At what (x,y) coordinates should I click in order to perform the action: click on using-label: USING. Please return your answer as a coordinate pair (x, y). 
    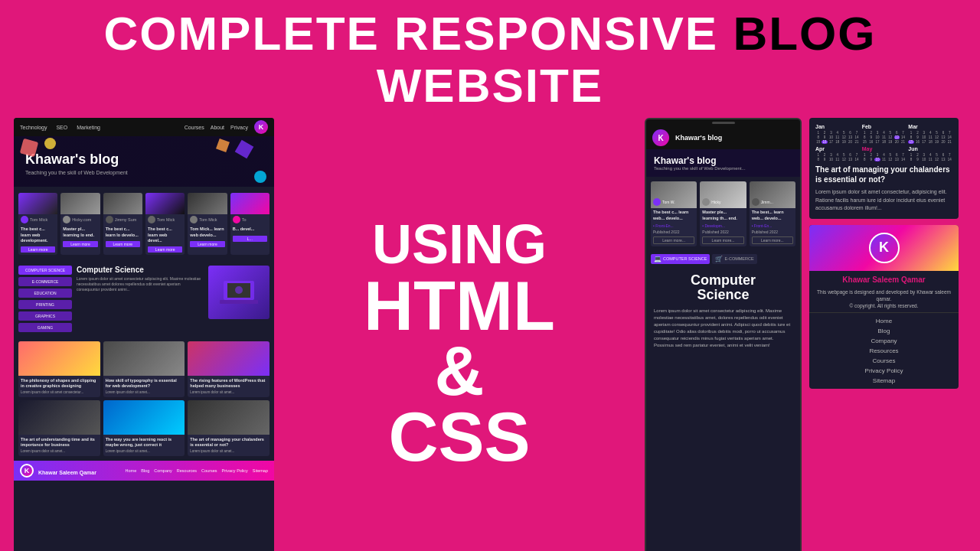
    Looking at the image, I should click on (459, 244).